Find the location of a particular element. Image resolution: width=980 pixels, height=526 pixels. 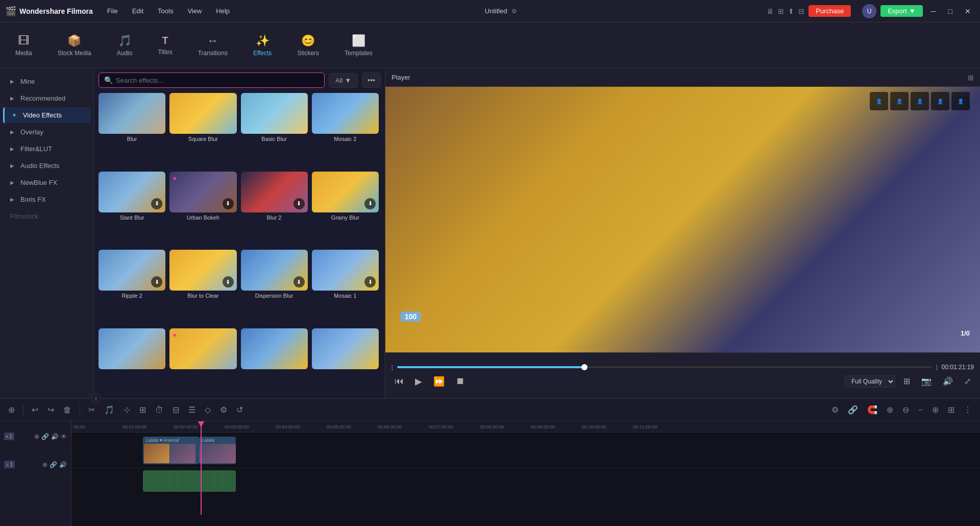

maximize-button: □ is located at coordinates (950, 11).